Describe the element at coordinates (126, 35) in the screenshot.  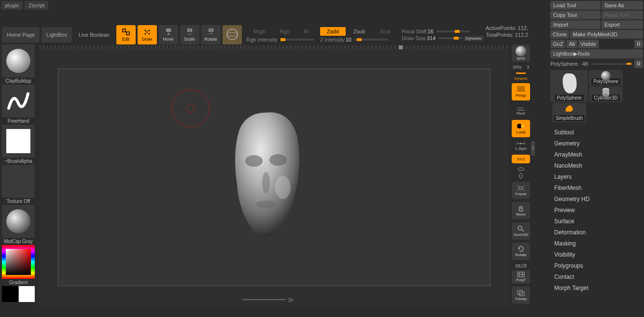
I see `edit-mode-button: Edit` at that location.